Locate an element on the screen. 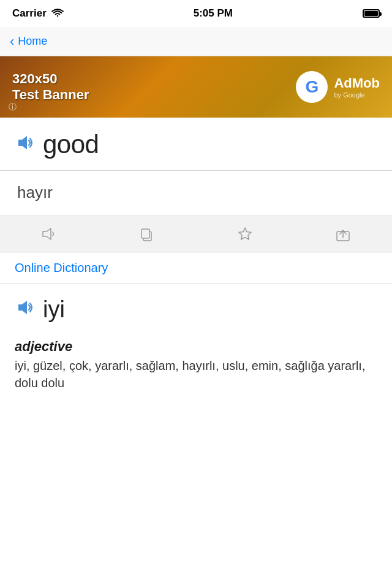  toolbar-star-button is located at coordinates (245, 234).